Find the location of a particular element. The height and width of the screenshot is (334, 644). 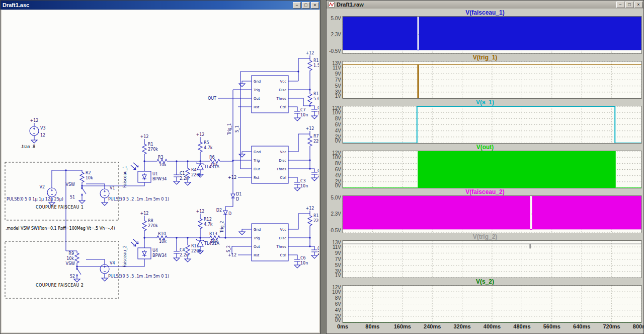

trace-title-s_1: V(s_1) is located at coordinates (485, 102).